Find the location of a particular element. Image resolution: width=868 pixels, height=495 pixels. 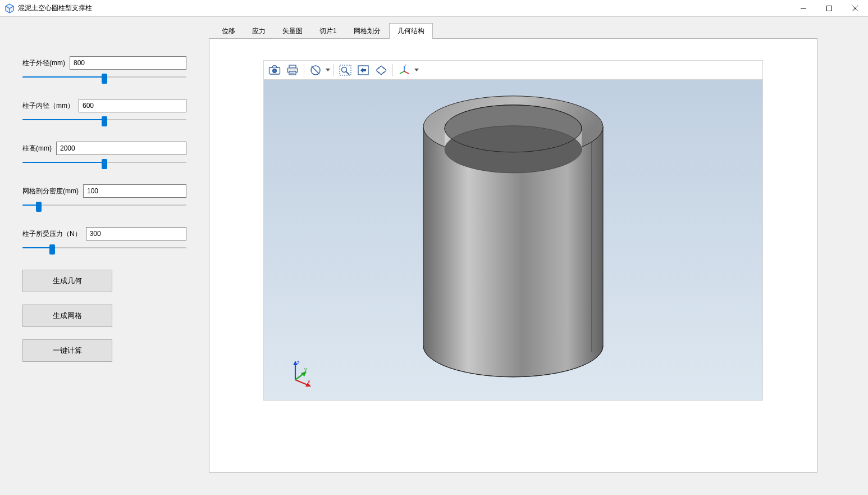

app-icon is located at coordinates (10, 8).